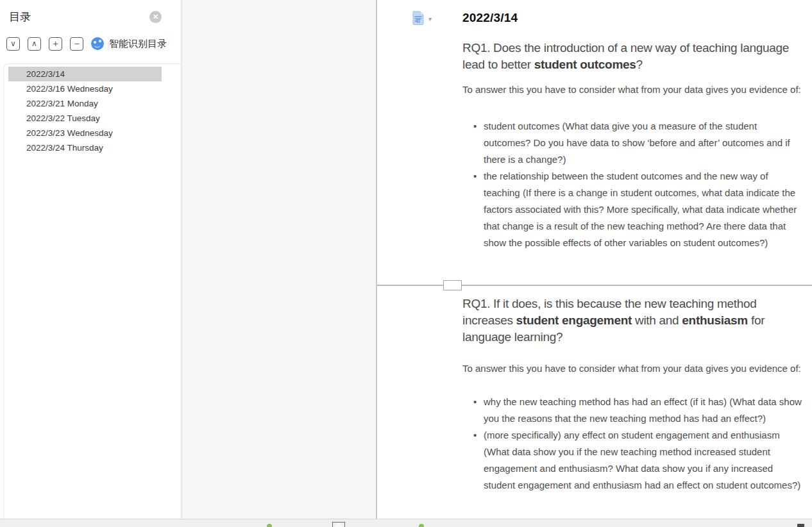 The height and width of the screenshot is (527, 812). Describe the element at coordinates (638, 143) in the screenshot. I see `bullet-item: student outcomes (What data give you a m…` at that location.